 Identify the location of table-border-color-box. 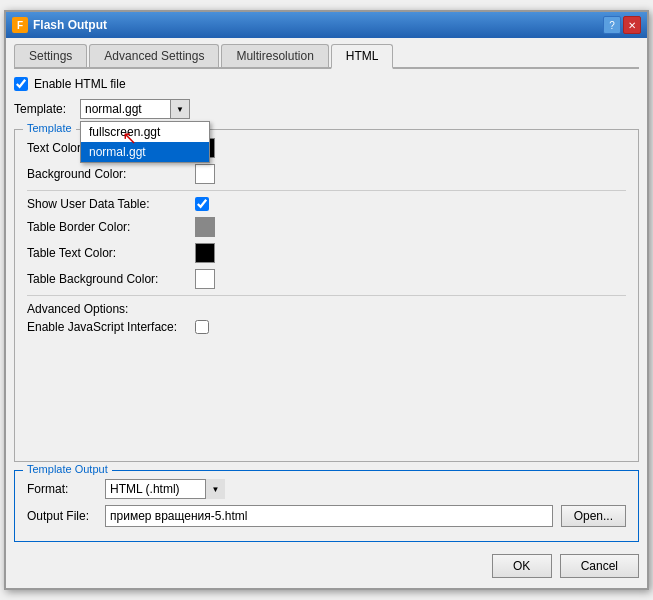
(205, 227).